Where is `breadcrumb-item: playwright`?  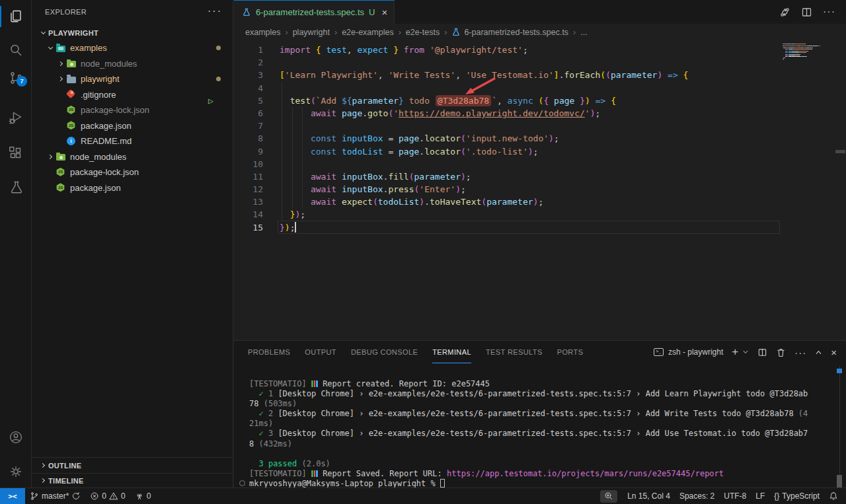 breadcrumb-item: playwright is located at coordinates (311, 32).